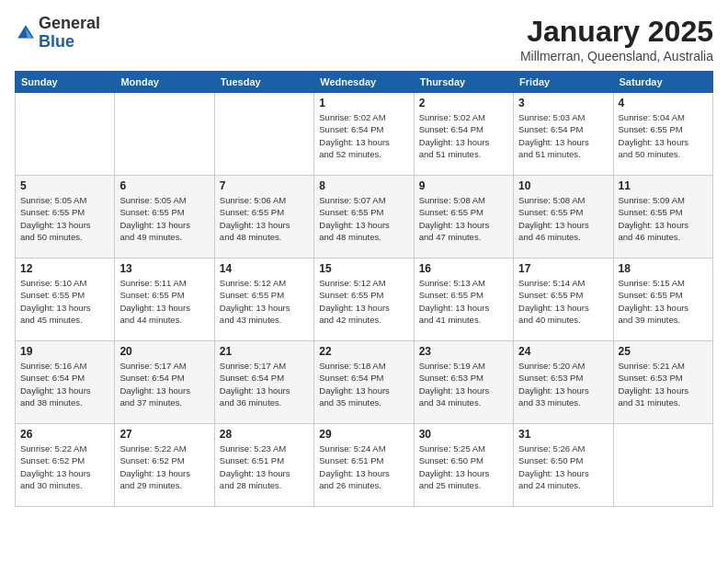 This screenshot has height=563, width=728. What do you see at coordinates (364, 351) in the screenshot?
I see `day-number: 22` at bounding box center [364, 351].